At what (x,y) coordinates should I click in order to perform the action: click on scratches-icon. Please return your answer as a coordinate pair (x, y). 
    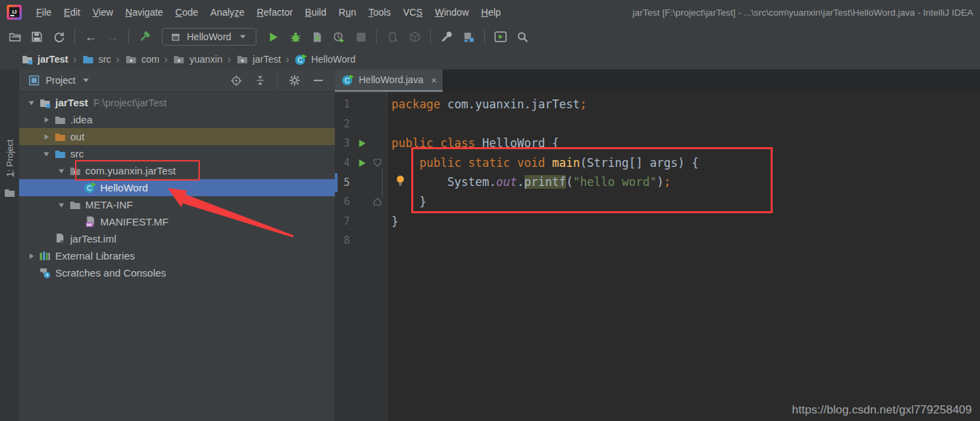
    Looking at the image, I should click on (45, 273).